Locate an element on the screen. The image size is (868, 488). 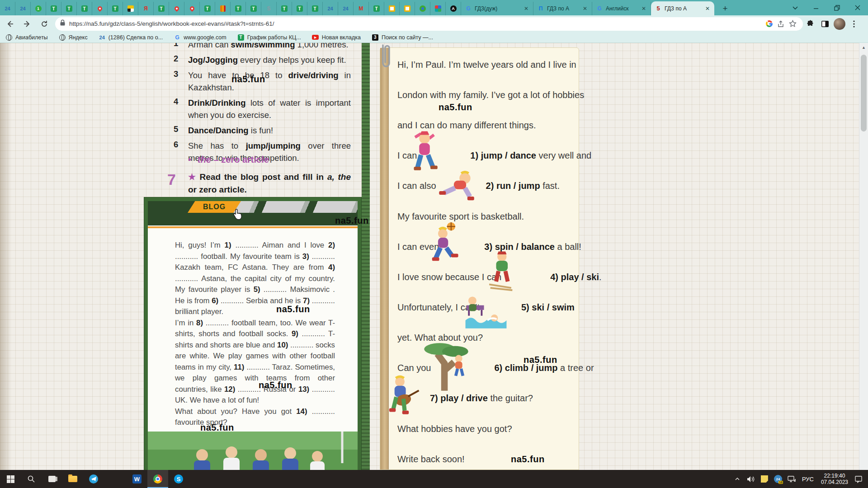
tray-badge-2416: 2416 is located at coordinates (778, 479).